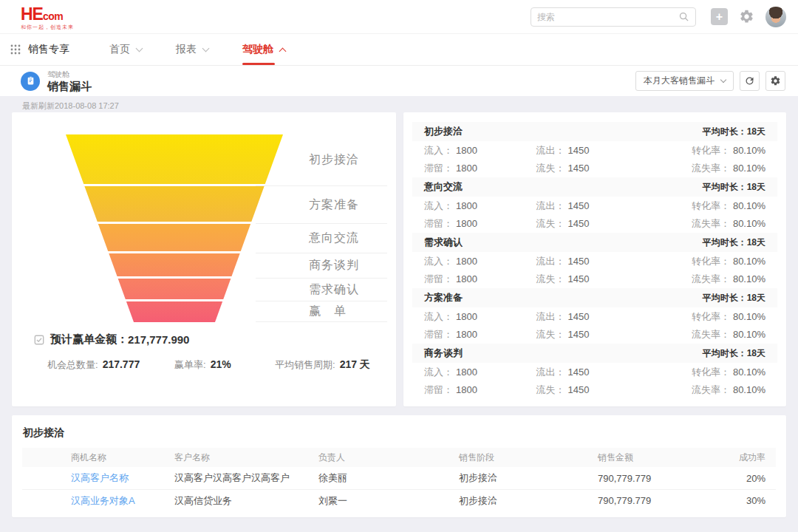  Describe the element at coordinates (443, 132) in the screenshot. I see `stage-section-title: 初步接洽` at that location.